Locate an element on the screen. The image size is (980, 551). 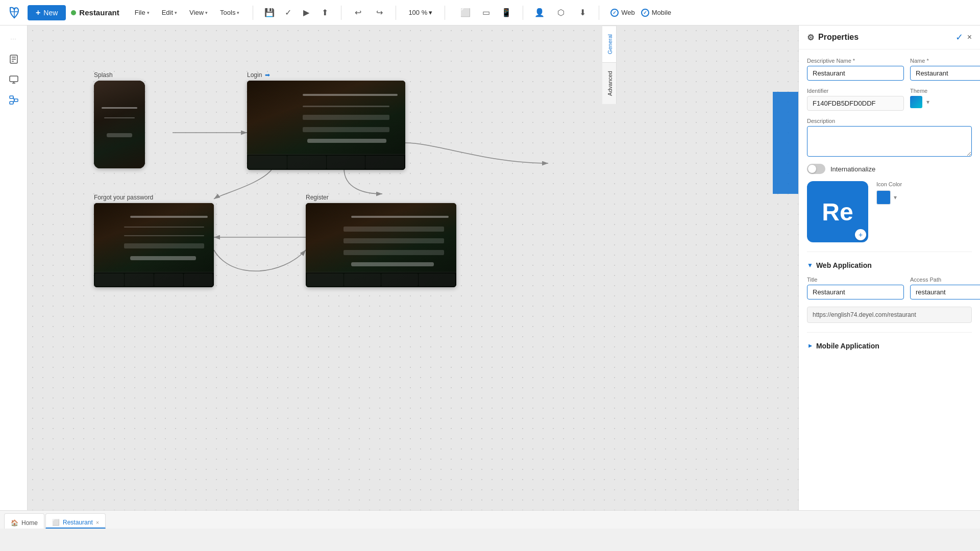
new-button: + New is located at coordinates (47, 13).